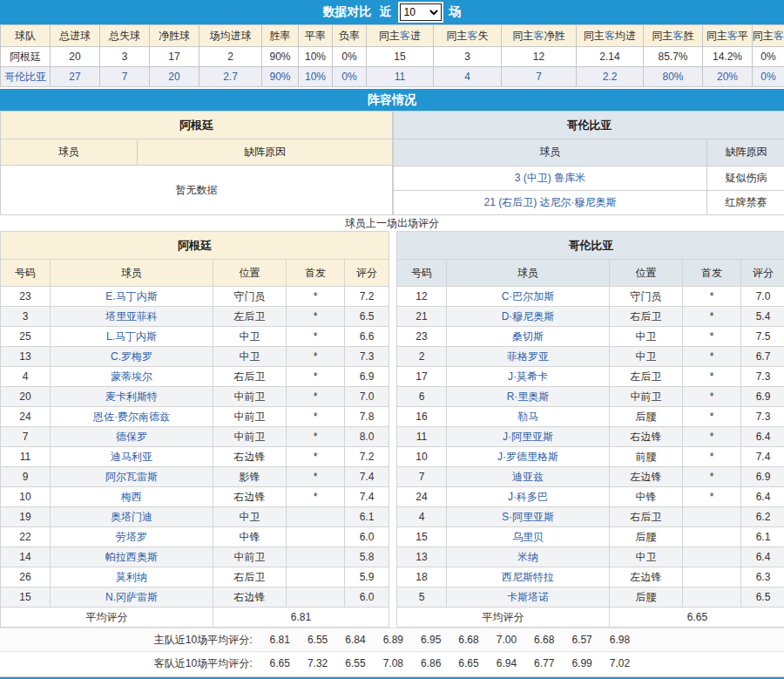  Describe the element at coordinates (528, 377) in the screenshot. I see `player-name-link: J·莫希卡` at that location.